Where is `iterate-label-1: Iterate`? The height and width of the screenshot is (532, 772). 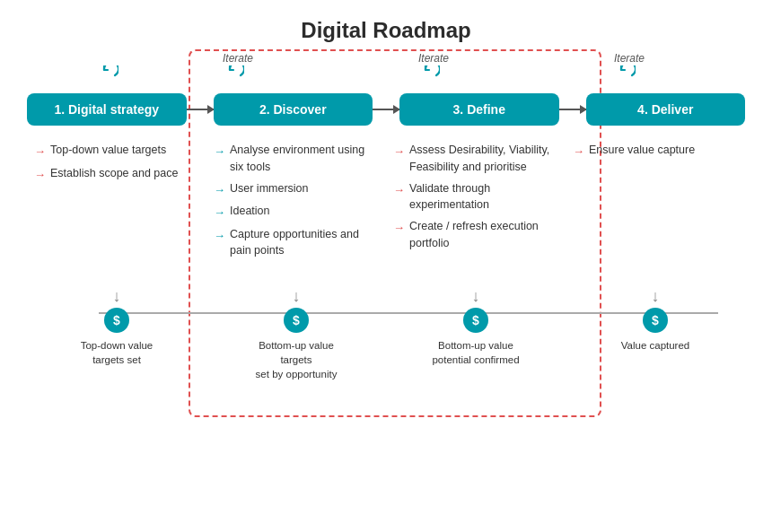
iterate-label-1: Iterate is located at coordinates (238, 58).